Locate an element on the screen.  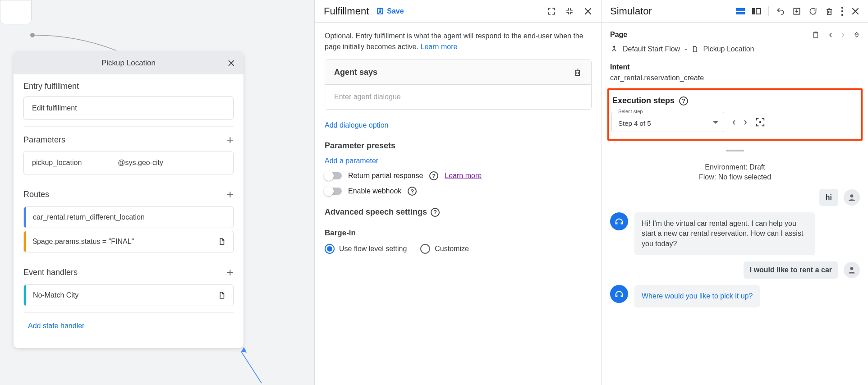
focus-step-icon is located at coordinates (760, 122).